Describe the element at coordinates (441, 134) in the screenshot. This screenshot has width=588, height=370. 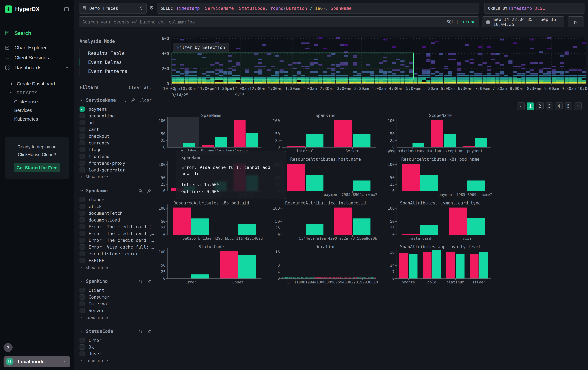
I see `chart-scopename: ScopeName02550100@hyperdx/instrumentatio…` at that location.